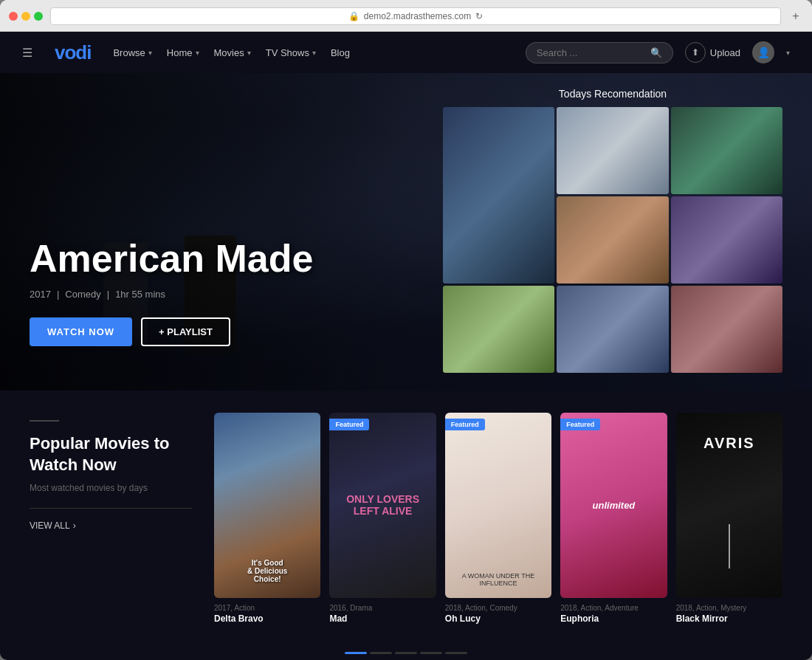  Describe the element at coordinates (83, 294) in the screenshot. I see `hero-genre: Comedy` at that location.